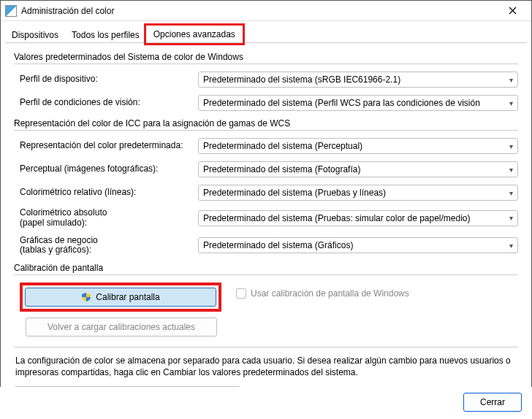 The width and height of the screenshot is (532, 419). Describe the element at coordinates (241, 293) in the screenshot. I see `checkbox-icon` at that location.